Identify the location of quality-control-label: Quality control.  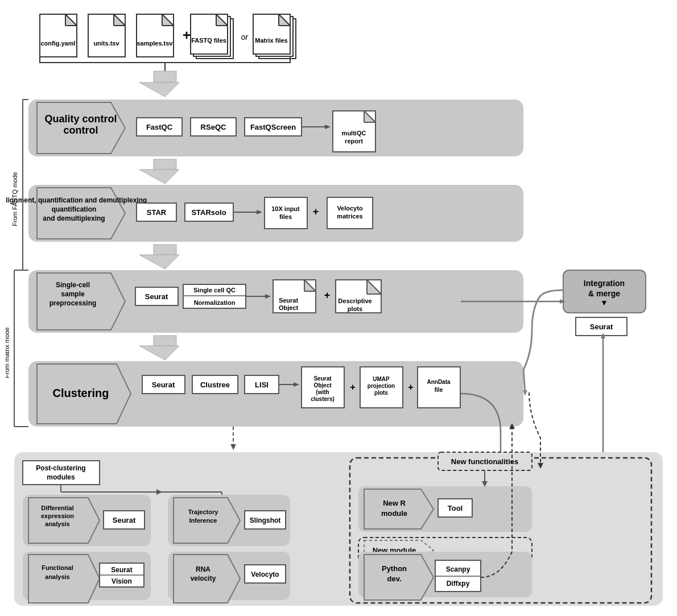
(81, 119).